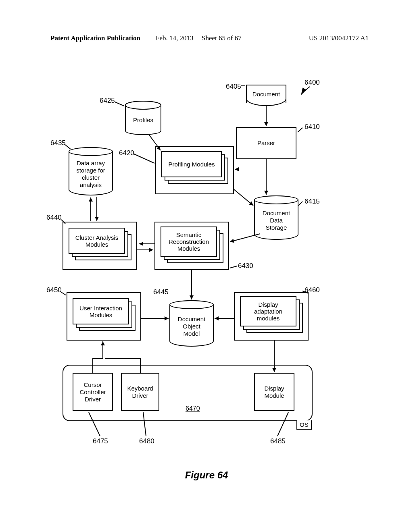  Describe the element at coordinates (107, 101) in the screenshot. I see `ref-6425: 6425` at that location.